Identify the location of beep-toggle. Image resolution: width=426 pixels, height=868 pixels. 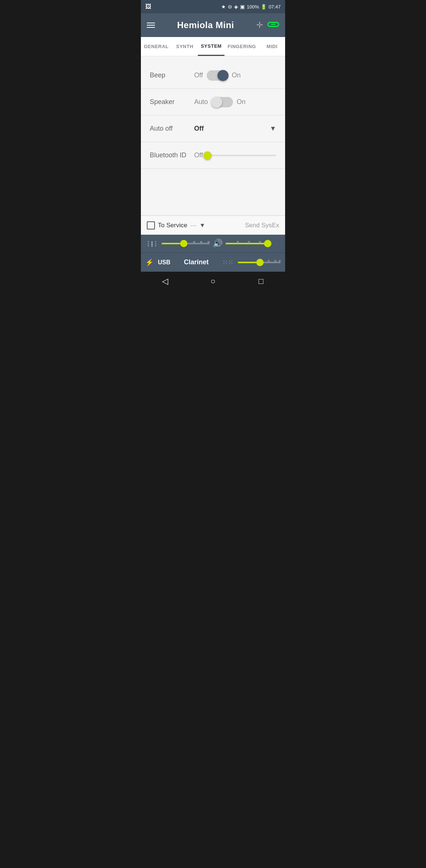
(217, 76).